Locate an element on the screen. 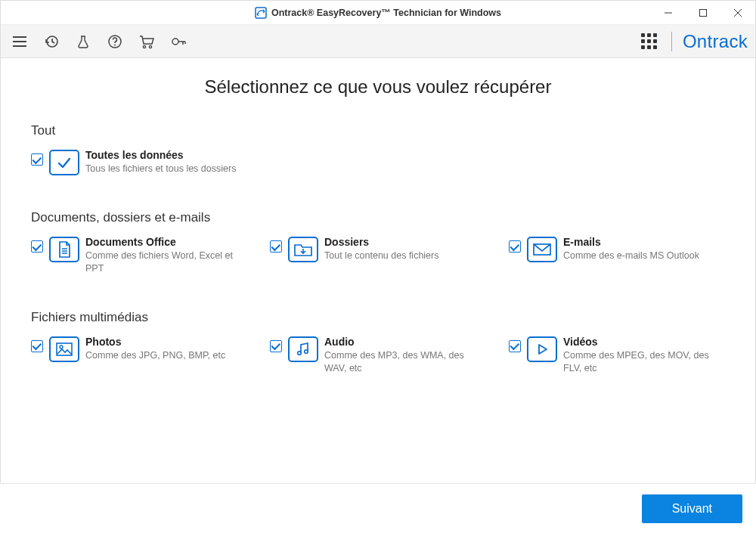 This screenshot has height=533, width=756. option-photos: Photos Comme des JPG, PNG, BMP, etc is located at coordinates (139, 355).